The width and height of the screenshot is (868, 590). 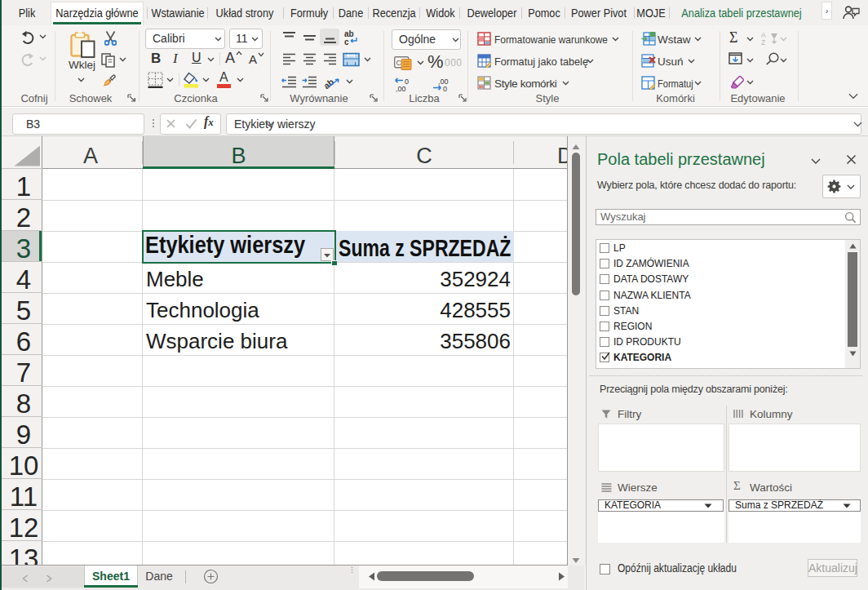 I want to click on svg-text: ab, so click(x=330, y=83).